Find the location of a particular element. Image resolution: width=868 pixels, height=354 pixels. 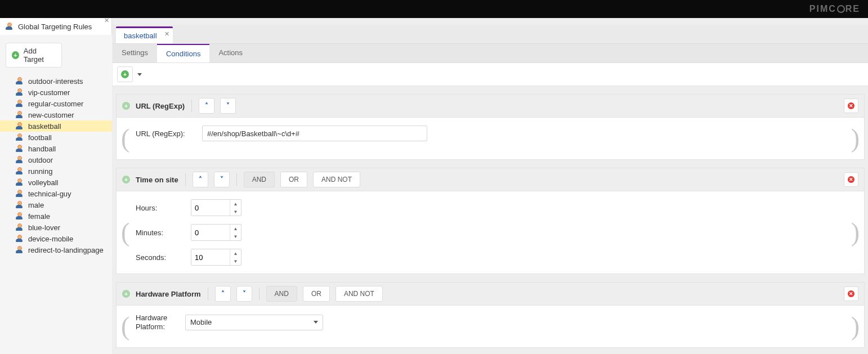

sidebar-item: device-mobile is located at coordinates (56, 239).